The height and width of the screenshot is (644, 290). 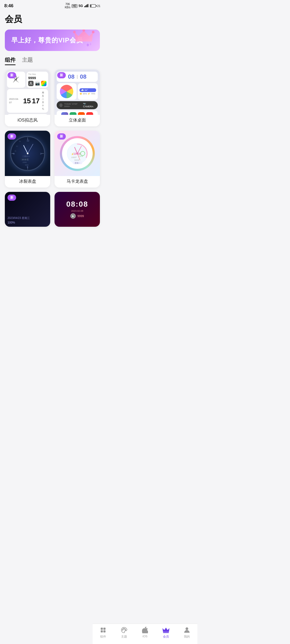 What do you see at coordinates (16, 151) in the screenshot?
I see `svg-text: 45` at bounding box center [16, 151].